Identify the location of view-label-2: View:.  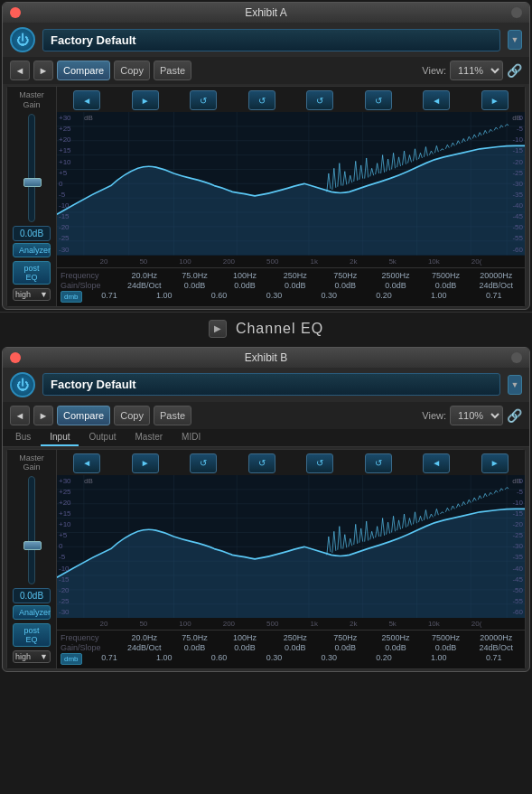
(434, 416).